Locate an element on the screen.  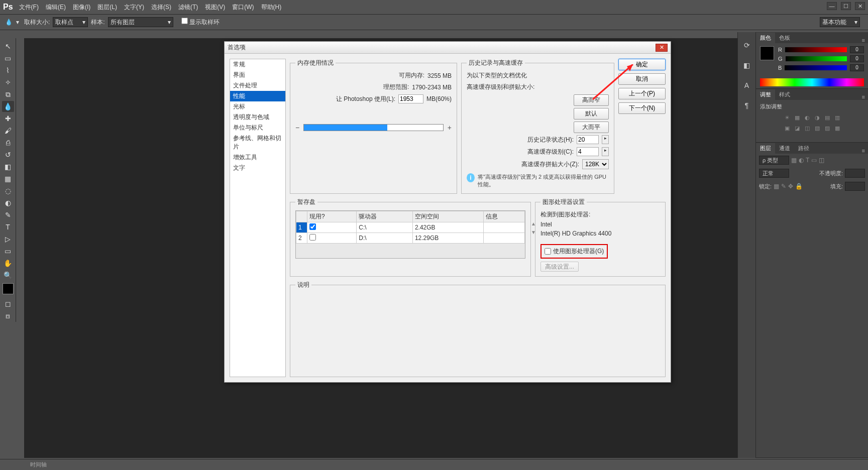
filter-icon: ◐ is located at coordinates (801, 160).